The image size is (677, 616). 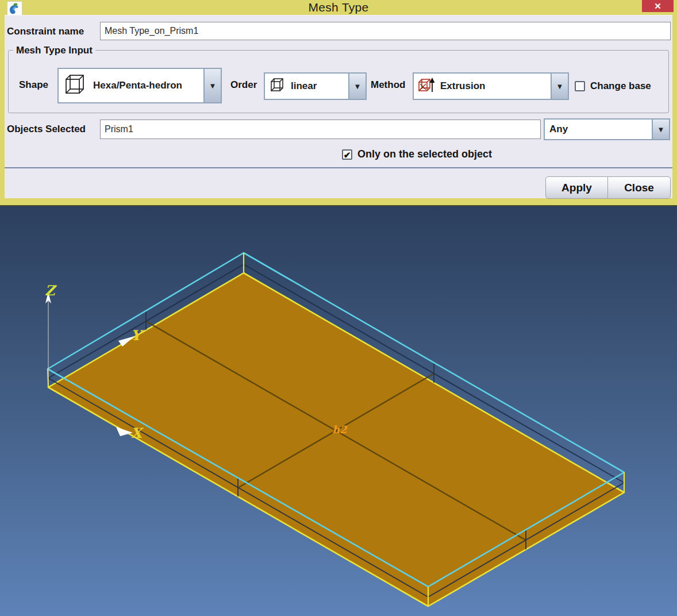 I want to click on shape-label: Shape, so click(x=33, y=85).